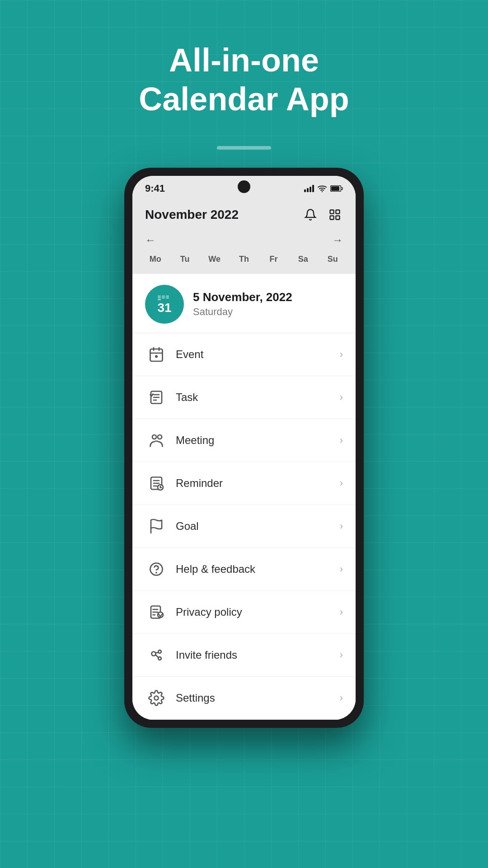  I want to click on menu-item-meeting: Meeting ›, so click(244, 440).